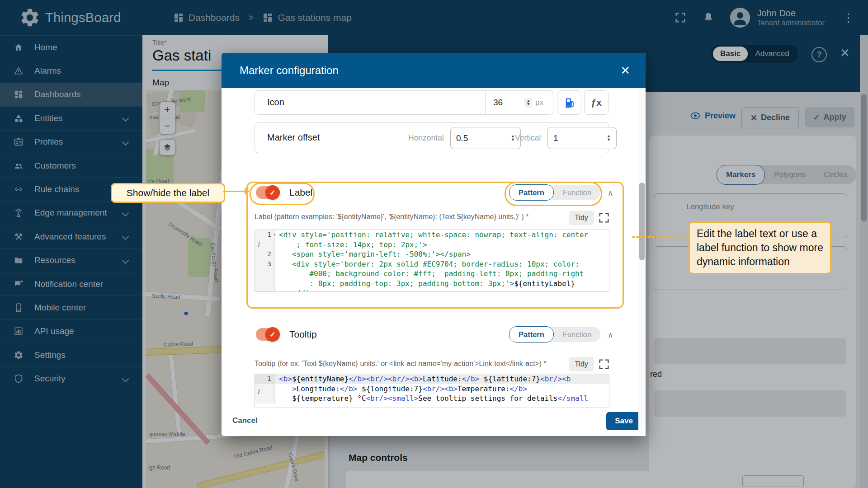 This screenshot has height=488, width=868. What do you see at coordinates (293, 137) in the screenshot?
I see `marker-offset-label: Marker offset` at bounding box center [293, 137].